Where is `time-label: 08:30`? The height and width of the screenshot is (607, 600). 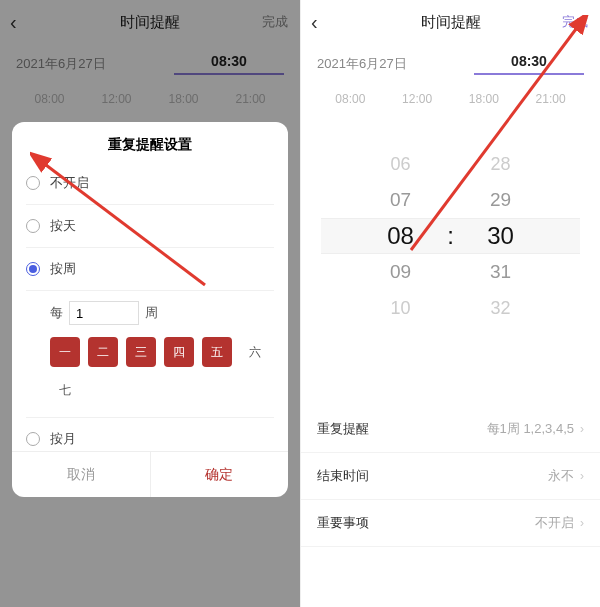 time-label: 08:30 is located at coordinates (529, 64).